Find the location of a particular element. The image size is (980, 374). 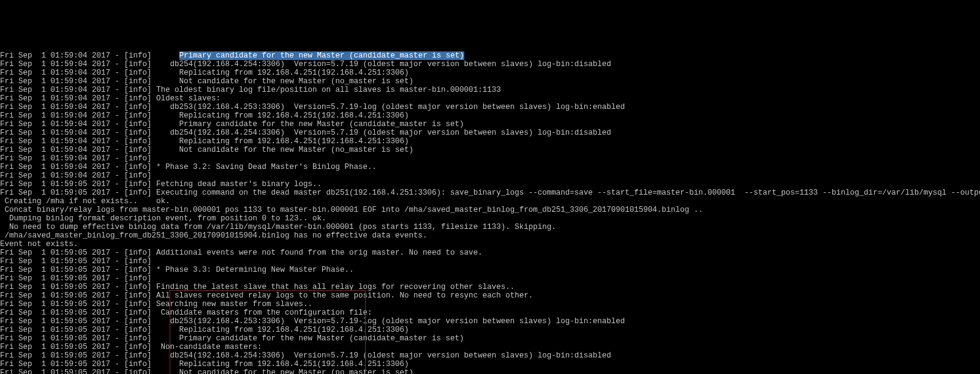

log-line: Creating /mha if not exists.. ok. is located at coordinates (490, 201).